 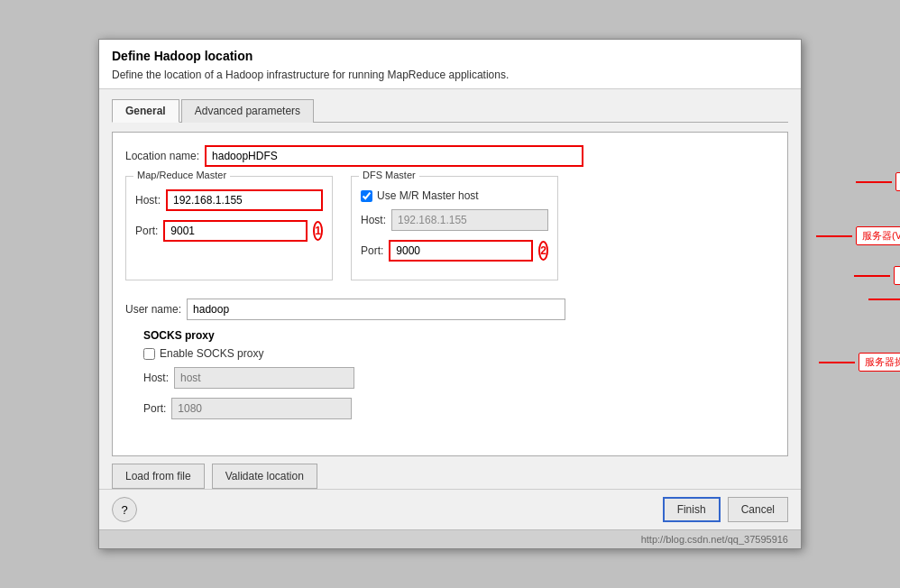 I want to click on validate-location-button: Validate location, so click(x=265, y=476).